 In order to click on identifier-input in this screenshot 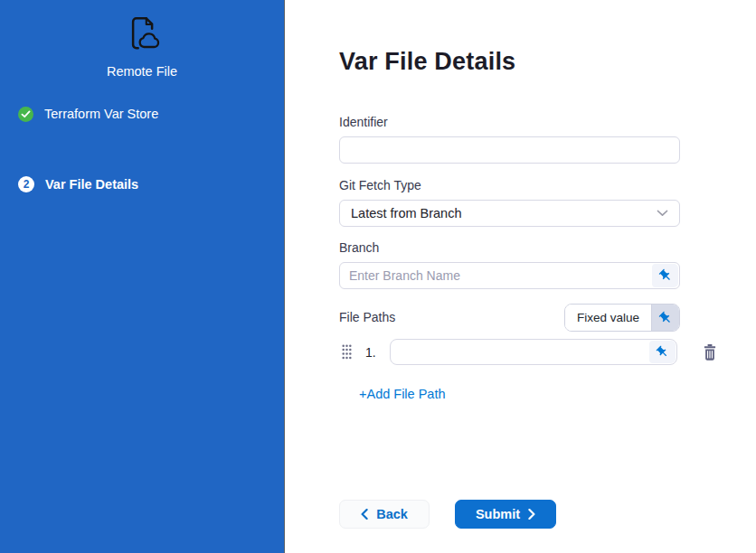, I will do `click(510, 150)`.